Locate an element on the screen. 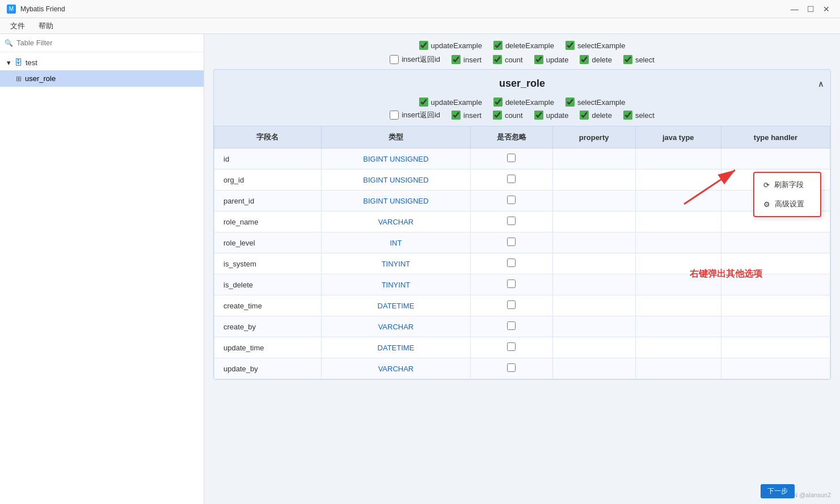  card-cb-insertid: insert返回id is located at coordinates (415, 115).